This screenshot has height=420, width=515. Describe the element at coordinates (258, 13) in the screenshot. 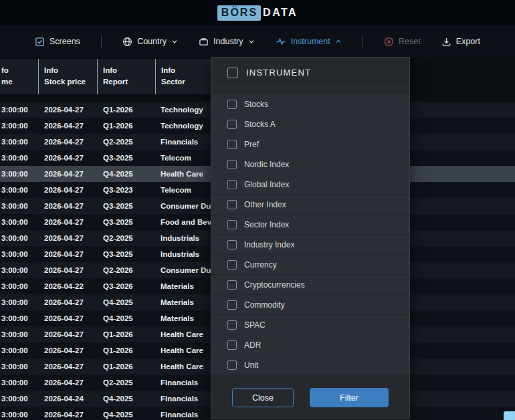

I see `borsdata-logo: BÖRS DATA` at that location.